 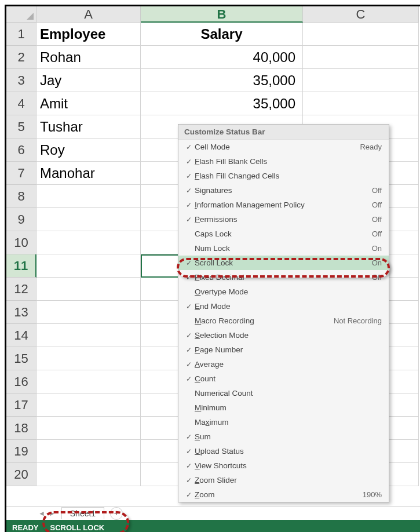 I want to click on cell-A18, so click(x=89, y=428).